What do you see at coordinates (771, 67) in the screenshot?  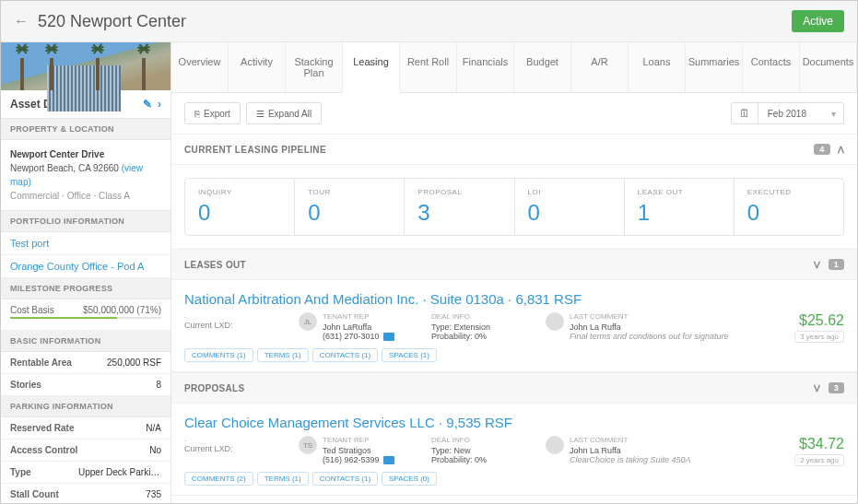 I see `tab-contacts: Contacts` at bounding box center [771, 67].